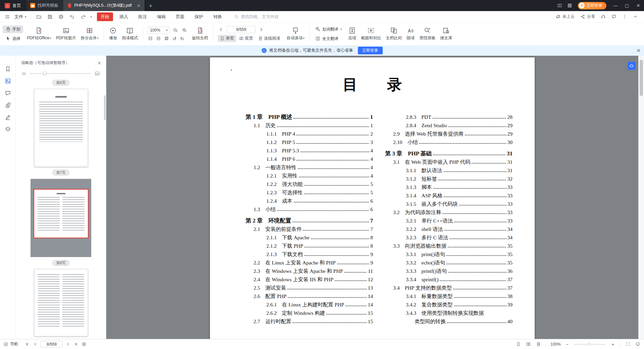  I want to click on tab-close-icon: ✕, so click(139, 6).